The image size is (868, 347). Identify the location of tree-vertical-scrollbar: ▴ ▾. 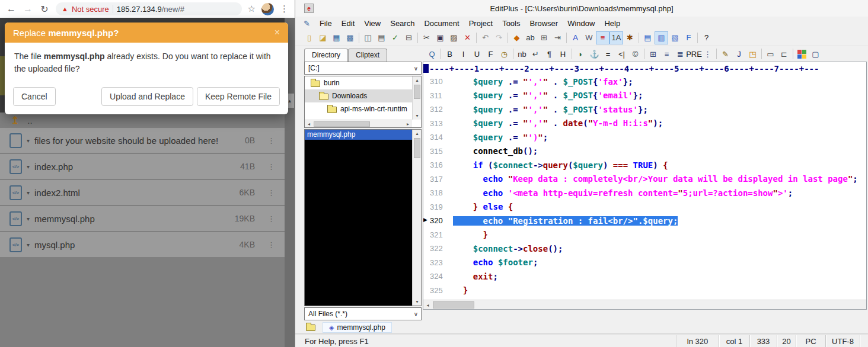
(416, 98).